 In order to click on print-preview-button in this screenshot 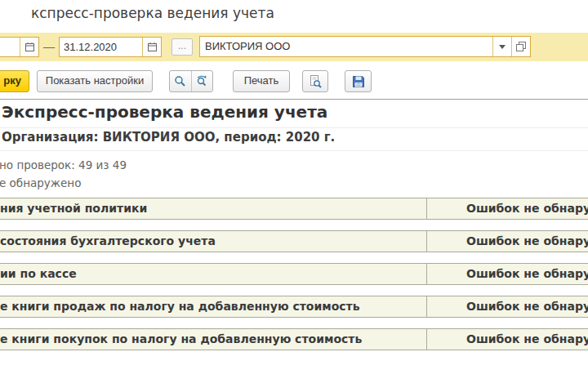, I will do `click(315, 82)`.